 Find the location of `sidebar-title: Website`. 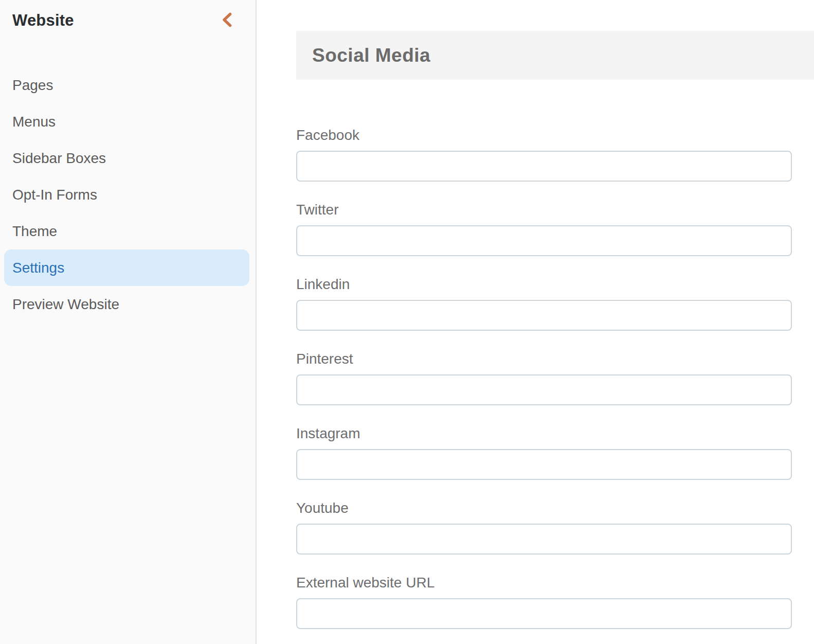

sidebar-title: Website is located at coordinates (43, 21).